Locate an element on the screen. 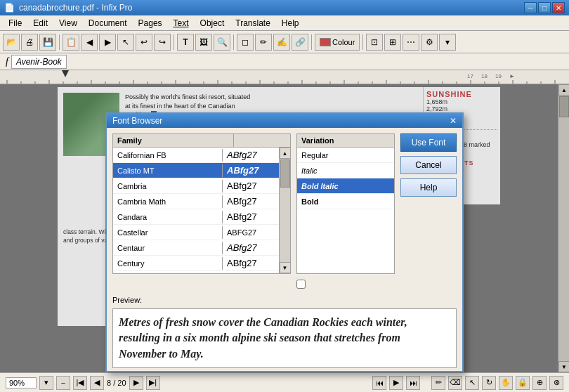  colour-swatch is located at coordinates (325, 42).